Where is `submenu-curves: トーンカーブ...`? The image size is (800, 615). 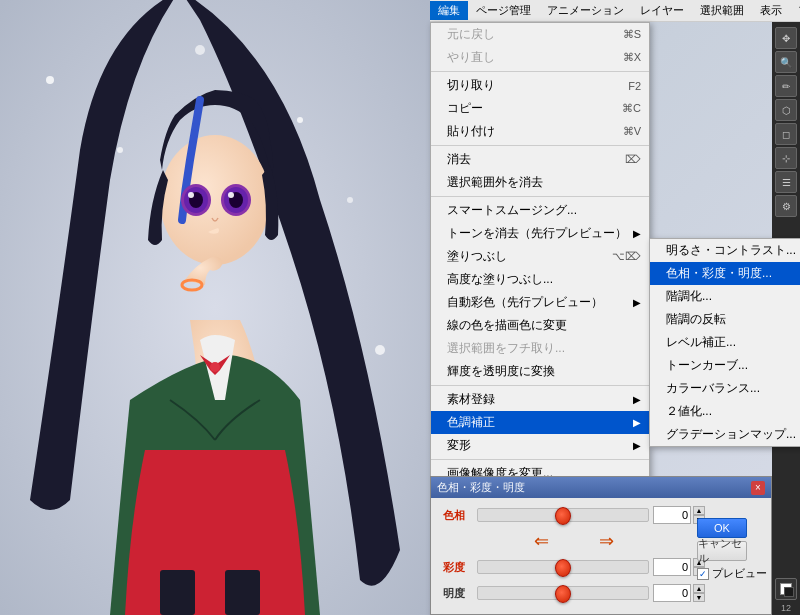 submenu-curves: トーンカーブ... is located at coordinates (725, 366).